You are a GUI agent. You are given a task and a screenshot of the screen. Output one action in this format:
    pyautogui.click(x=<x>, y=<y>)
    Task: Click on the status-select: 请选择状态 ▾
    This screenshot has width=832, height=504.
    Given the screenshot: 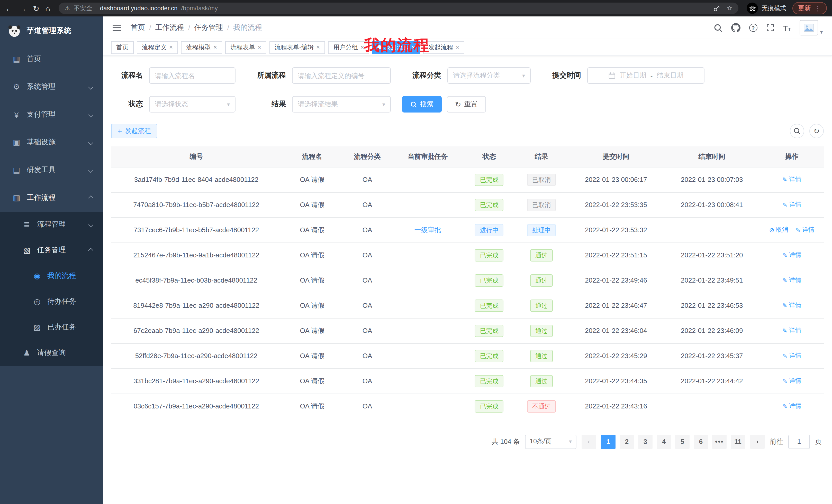 What is the action you would take?
    pyautogui.click(x=192, y=105)
    